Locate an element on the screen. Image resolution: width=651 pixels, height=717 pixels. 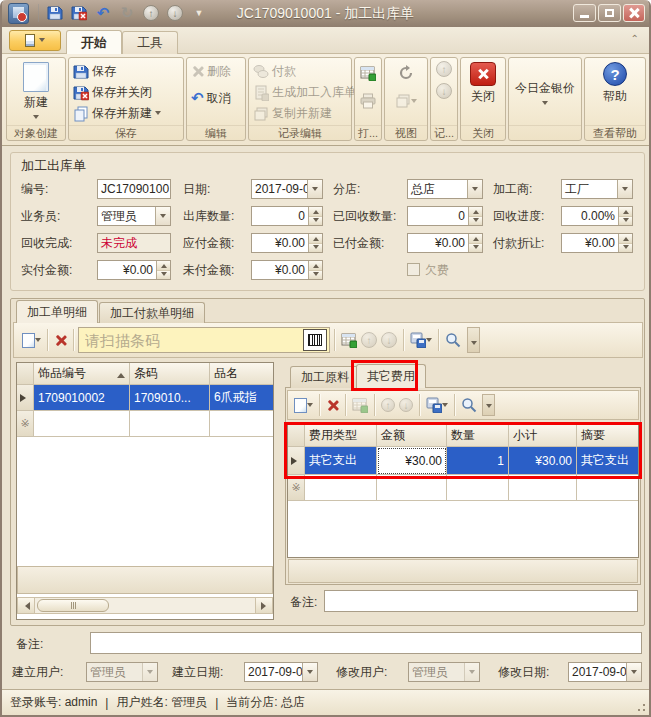
tab-payment-detail: 加工付款单明细 is located at coordinates (152, 312).